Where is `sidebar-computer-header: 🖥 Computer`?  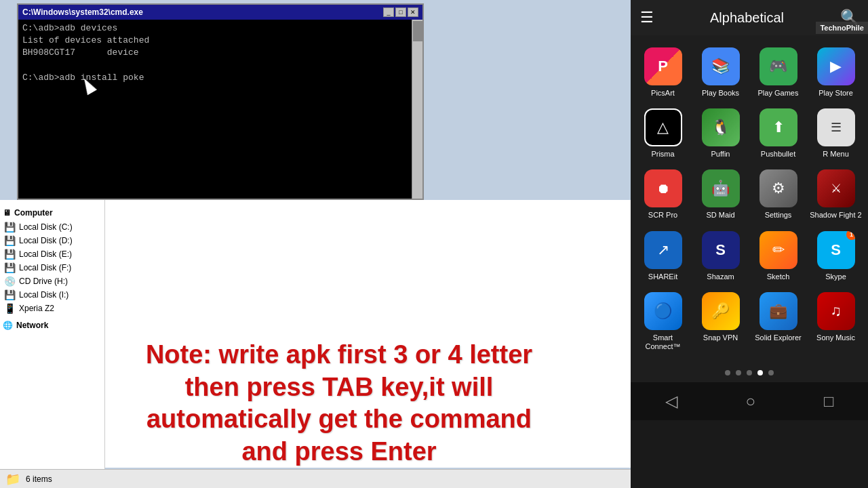
sidebar-computer-header: 🖥 Computer is located at coordinates (52, 213).